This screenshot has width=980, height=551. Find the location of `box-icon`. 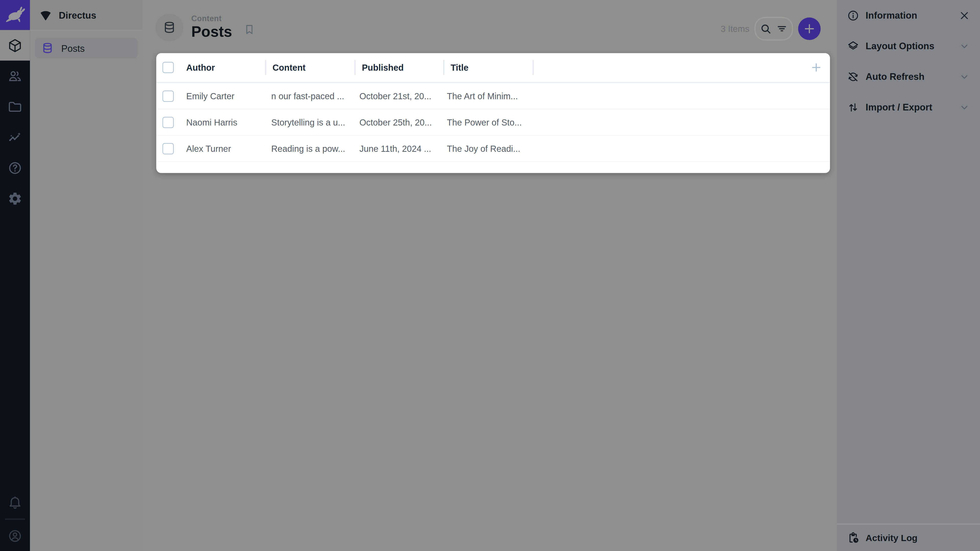

box-icon is located at coordinates (15, 45).